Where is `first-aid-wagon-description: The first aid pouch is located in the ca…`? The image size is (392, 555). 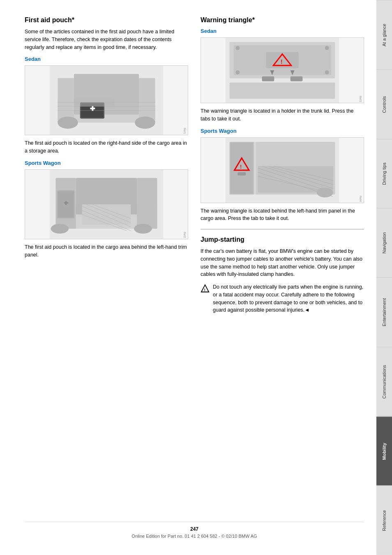 first-aid-wagon-description: The first aid pouch is located in the ca… is located at coordinates (106, 251).